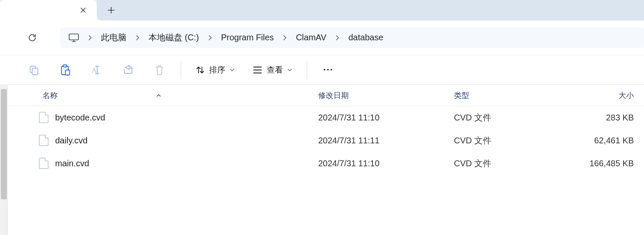 The width and height of the screenshot is (644, 235). I want to click on tab-strip-background, so click(370, 10).